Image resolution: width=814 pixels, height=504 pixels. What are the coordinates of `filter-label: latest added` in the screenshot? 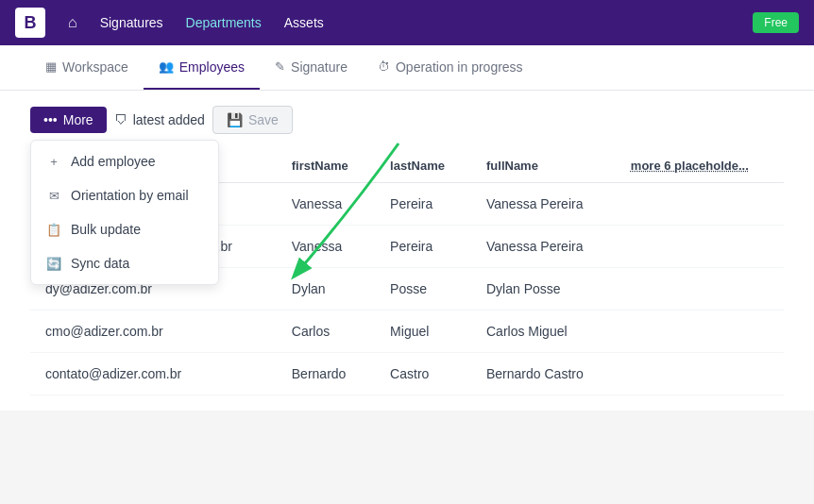 It's located at (169, 120).